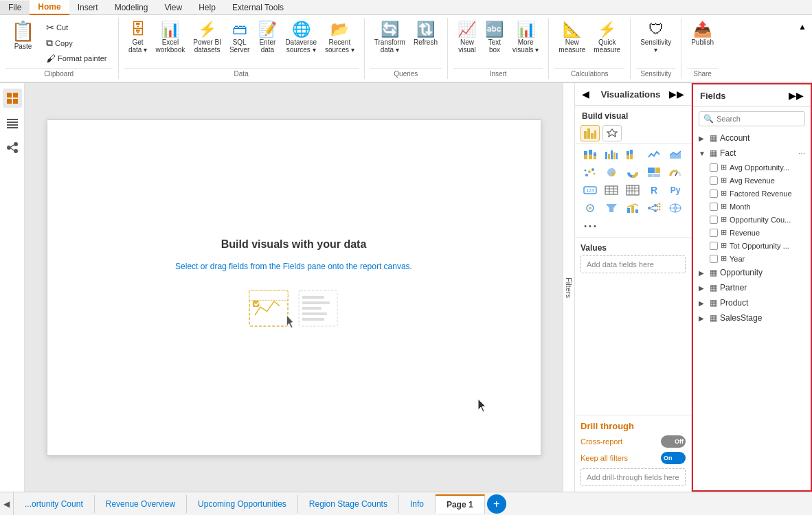 The height and width of the screenshot is (515, 812). I want to click on fields-group-account-header: ▶ ▦ Account, so click(752, 138).